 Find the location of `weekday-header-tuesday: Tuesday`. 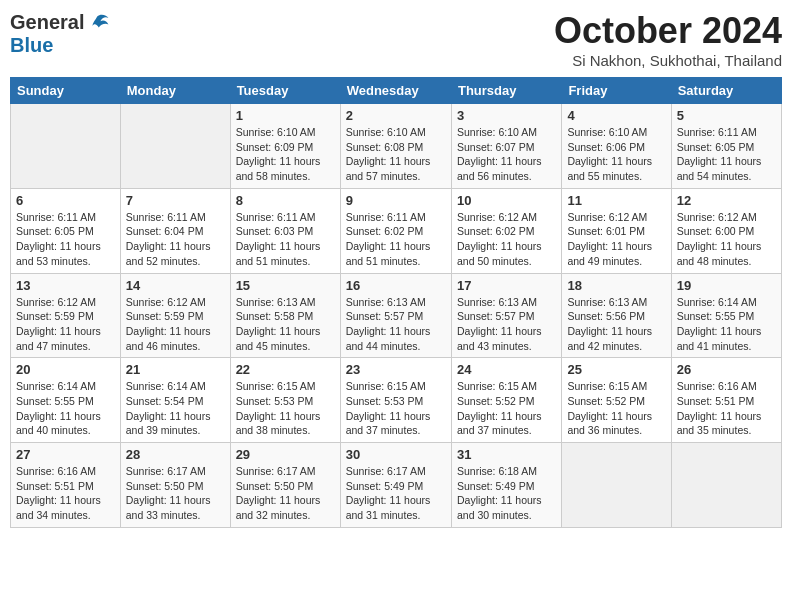

weekday-header-tuesday: Tuesday is located at coordinates (285, 91).